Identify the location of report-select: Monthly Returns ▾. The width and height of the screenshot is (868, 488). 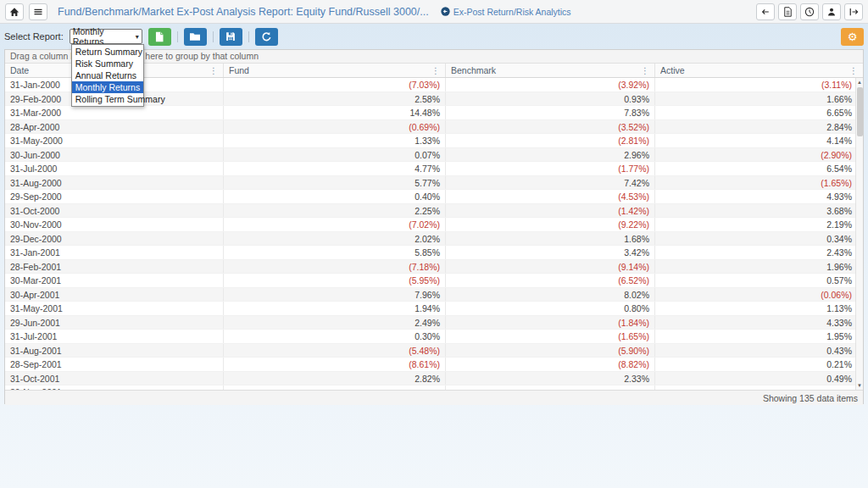
(106, 36).